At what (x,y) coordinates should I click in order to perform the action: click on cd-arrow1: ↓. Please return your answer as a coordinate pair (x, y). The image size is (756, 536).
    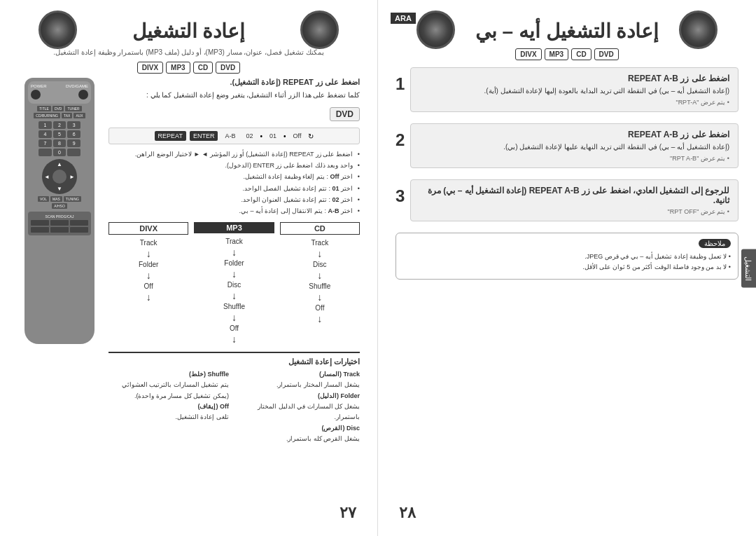
    Looking at the image, I should click on (320, 254).